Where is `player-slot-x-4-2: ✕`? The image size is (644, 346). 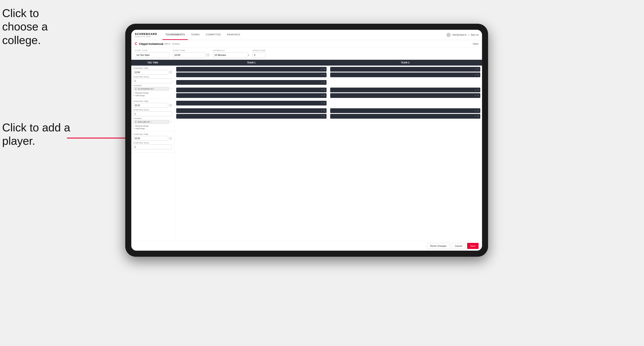
player-slot-x-4-2: ✕ is located at coordinates (476, 95).